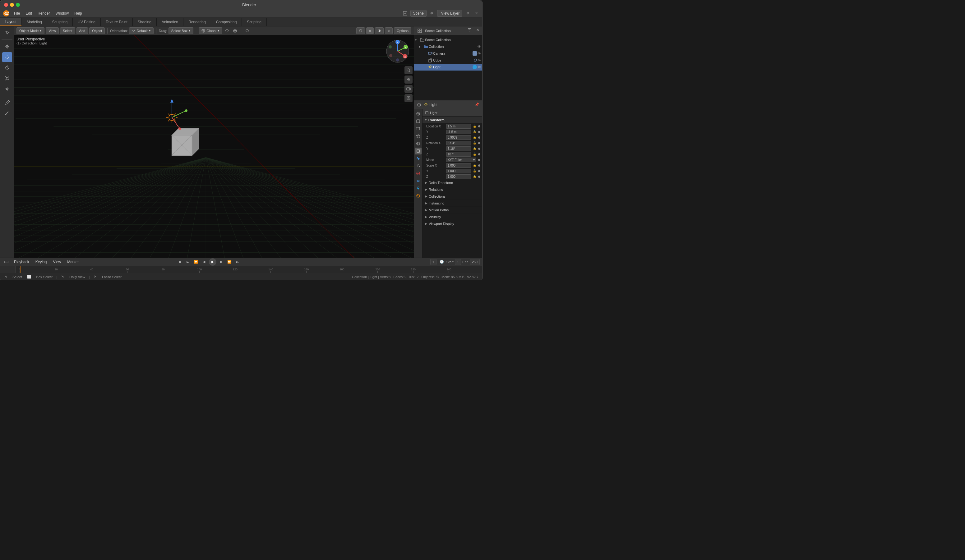 This screenshot has height=560, width=965. What do you see at coordinates (418, 136) in the screenshot?
I see `prop-tab-scene` at bounding box center [418, 136].